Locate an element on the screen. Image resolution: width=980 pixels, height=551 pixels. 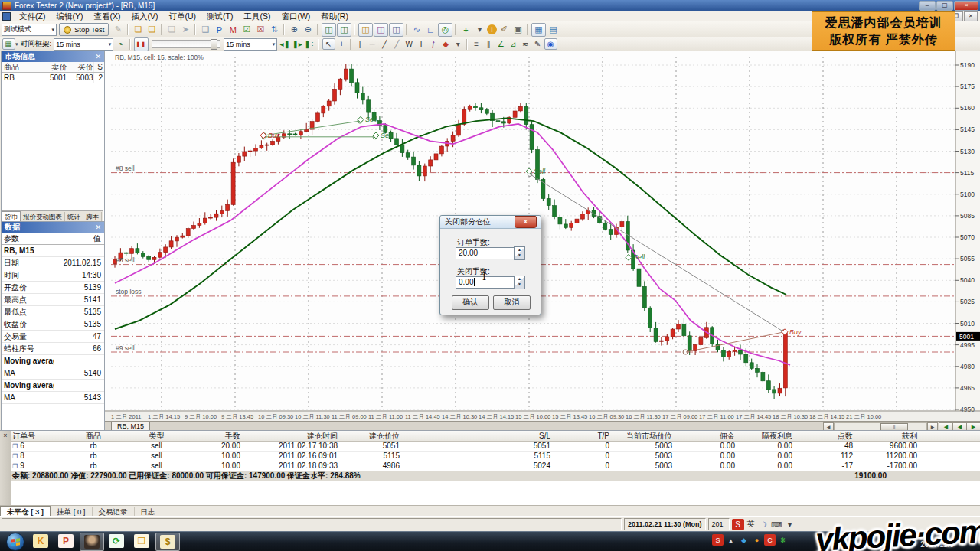
pencil-tool-icon: ✎ is located at coordinates (537, 44).